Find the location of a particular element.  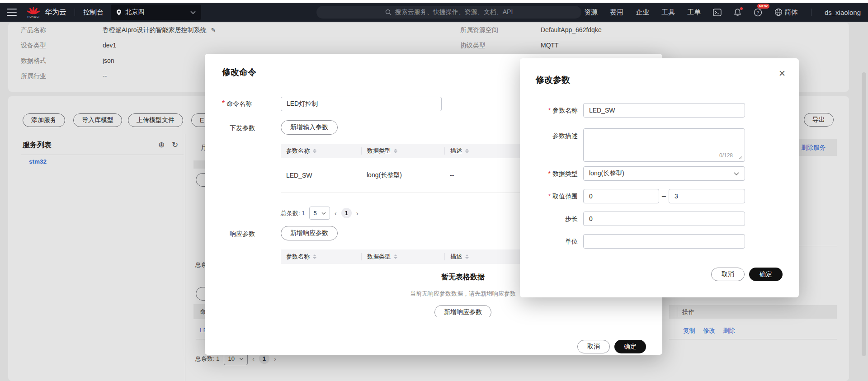

region-selector: 北京四 is located at coordinates (156, 12).